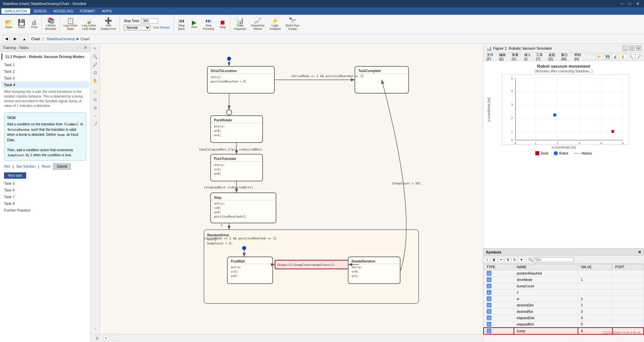 This screenshot has width=644, height=342. What do you see at coordinates (508, 260) in the screenshot?
I see `sym-sort-btn: ⇅` at bounding box center [508, 260].